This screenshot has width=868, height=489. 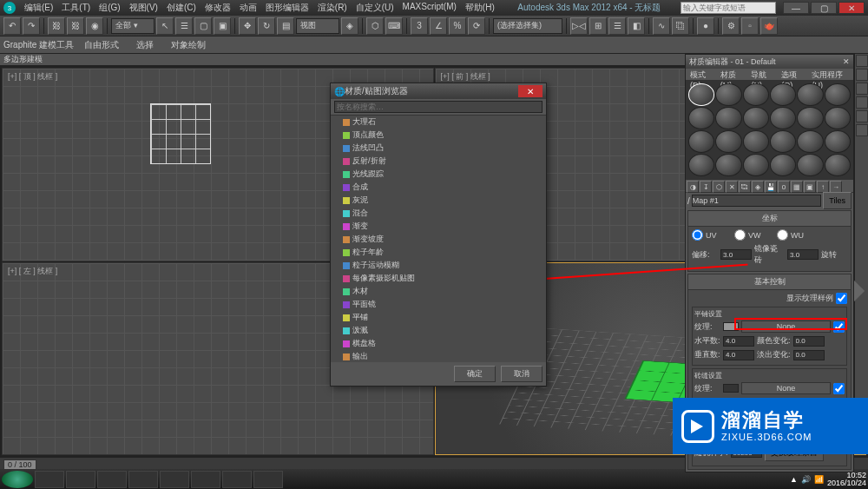 What do you see at coordinates (786, 327) in the screenshot?
I see `tile-texture-none-button: None` at bounding box center [786, 327].